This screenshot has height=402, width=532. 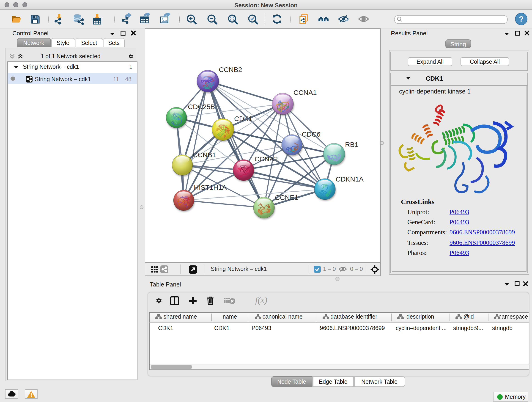 I want to click on svg-text: HIST1H1A, so click(x=210, y=187).